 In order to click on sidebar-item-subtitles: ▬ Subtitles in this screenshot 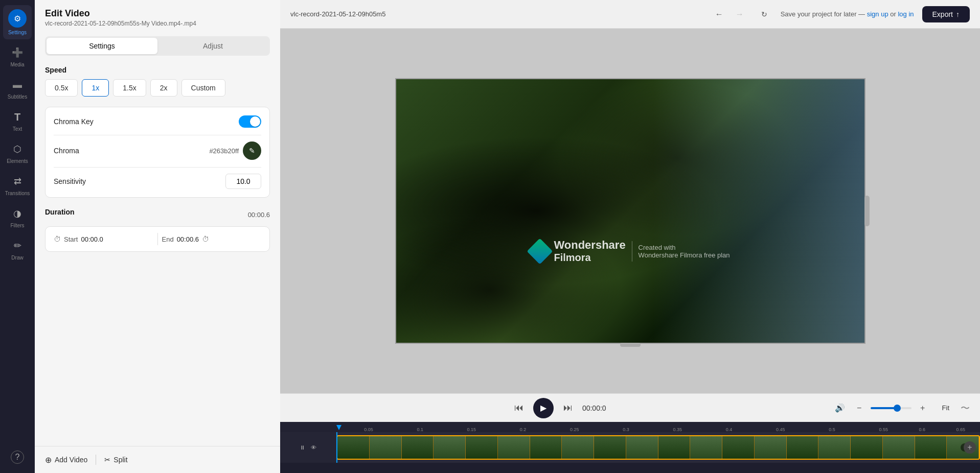, I will do `click(17, 89)`.